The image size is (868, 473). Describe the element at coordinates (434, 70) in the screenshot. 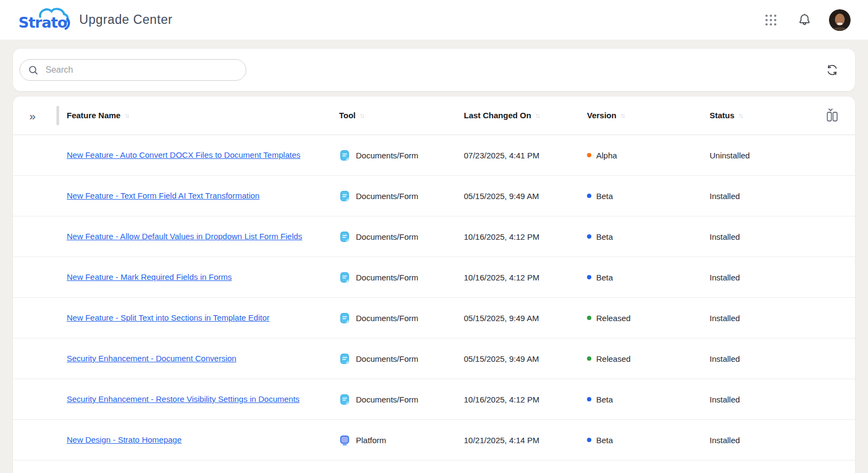

I see `search-toolbar` at that location.